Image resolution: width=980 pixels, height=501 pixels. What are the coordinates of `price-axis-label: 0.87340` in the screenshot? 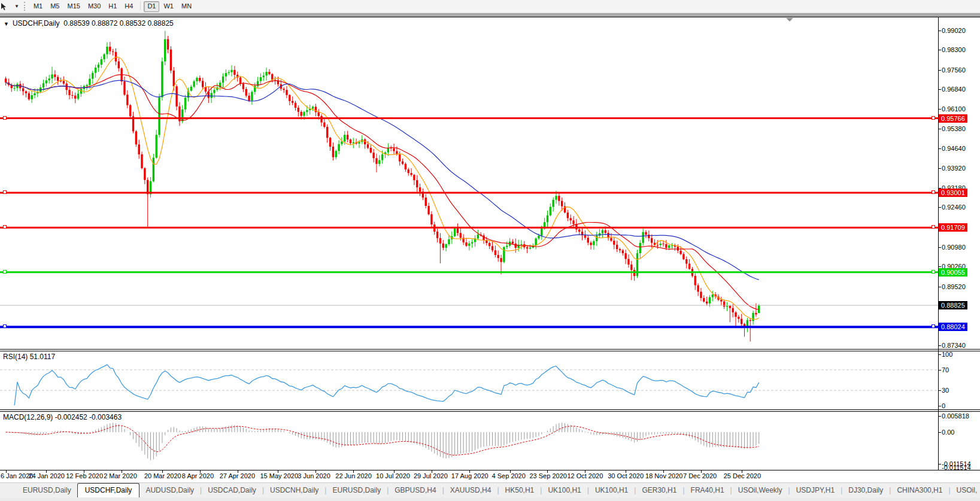 It's located at (954, 345).